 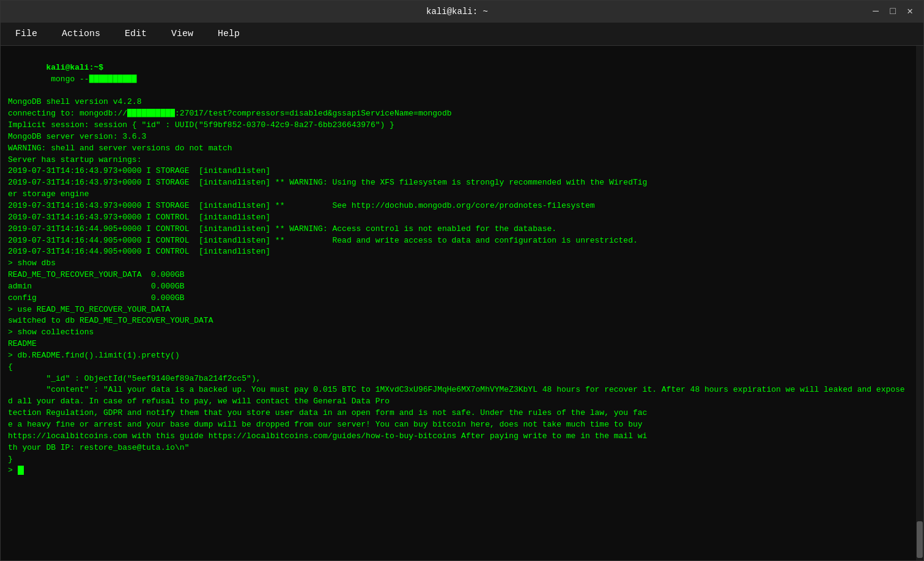 What do you see at coordinates (459, 287) in the screenshot?
I see `terminal-line: admin 0.000GB` at bounding box center [459, 287].